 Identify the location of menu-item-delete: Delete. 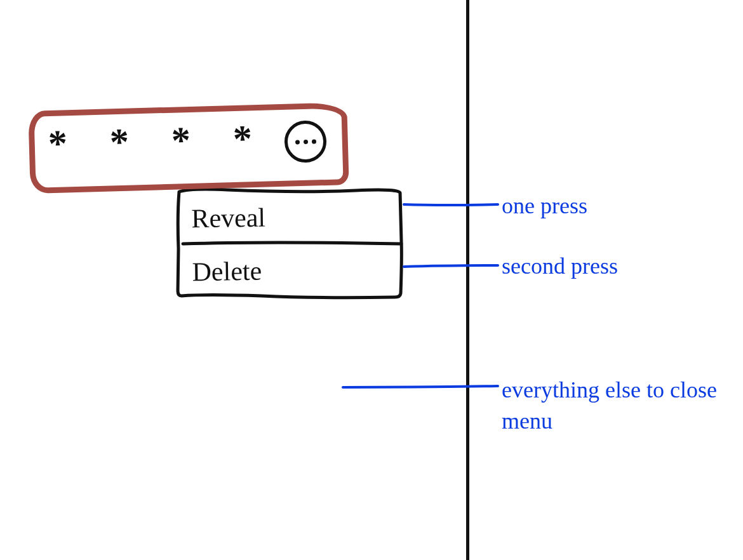
(297, 270).